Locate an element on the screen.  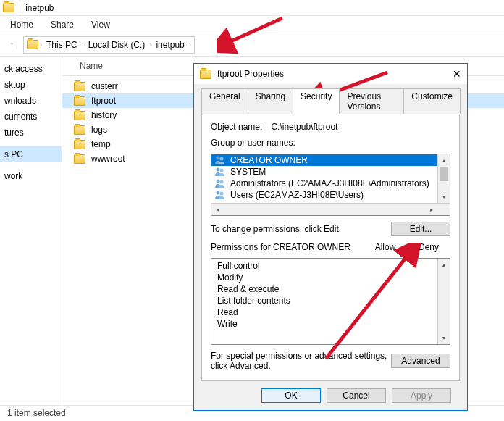
ribbon-tabs: Home Share View is located at coordinates (252, 25).